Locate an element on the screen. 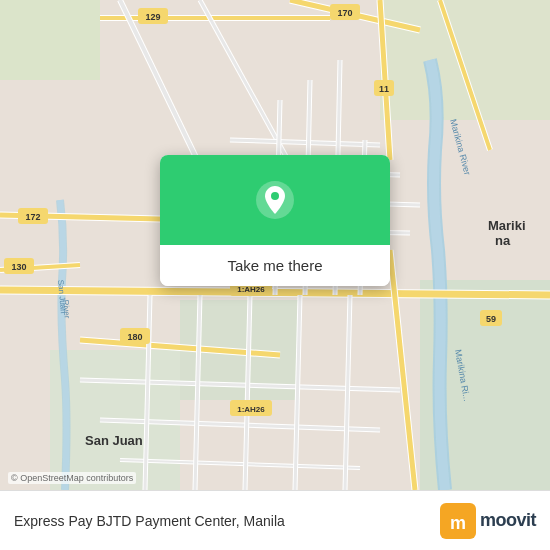 The height and width of the screenshot is (550, 550). location-pin-icon is located at coordinates (275, 200).